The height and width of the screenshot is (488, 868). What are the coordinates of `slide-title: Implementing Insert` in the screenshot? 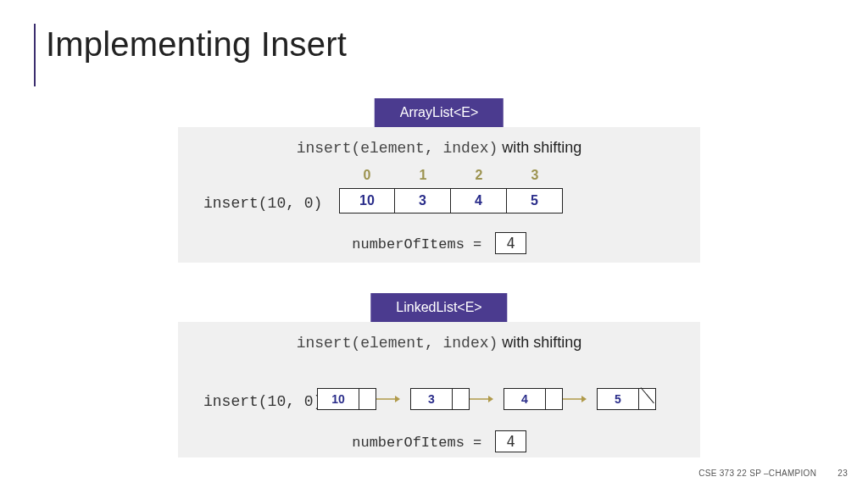 It's located at (197, 44).